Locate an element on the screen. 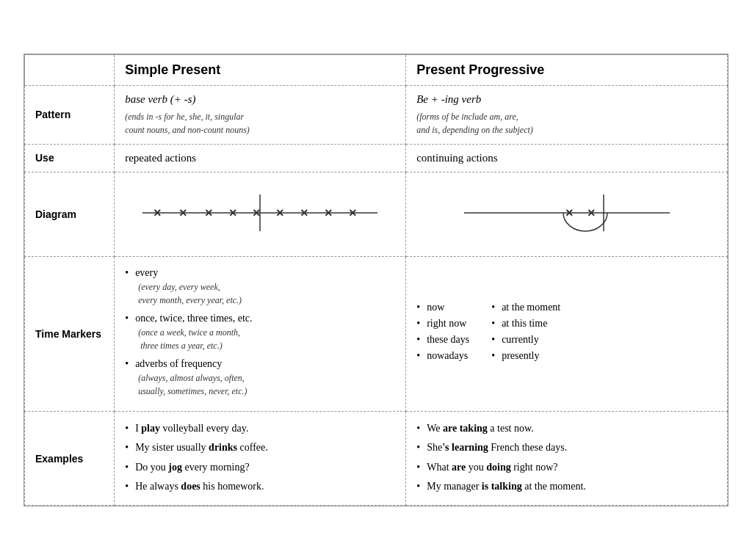 The image size is (752, 560). list-item: I play volleyball every day. is located at coordinates (260, 429).